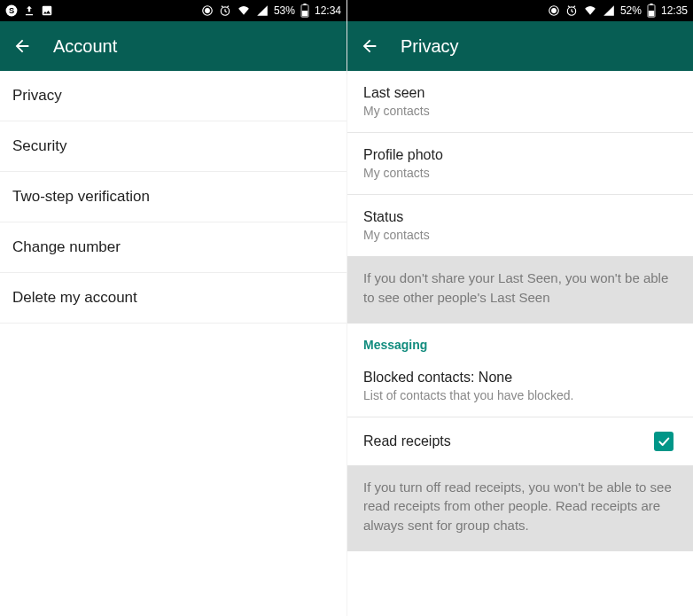  I want to click on item-last-seen: Last seen My contacts, so click(520, 102).